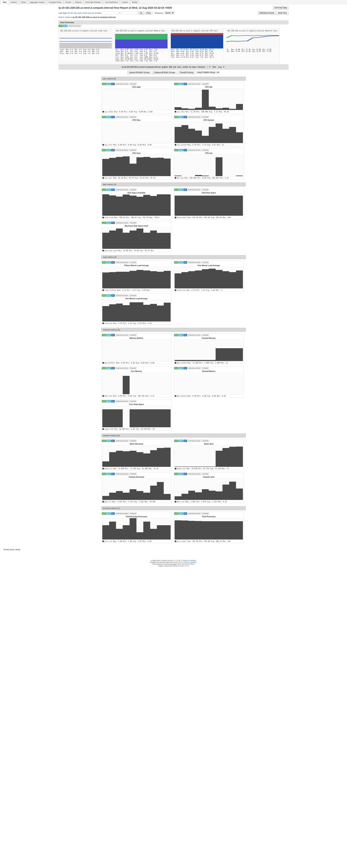  What do you see at coordinates (69, 13) in the screenshot?
I see `time-link-2hr: 2hr` at bounding box center [69, 13].